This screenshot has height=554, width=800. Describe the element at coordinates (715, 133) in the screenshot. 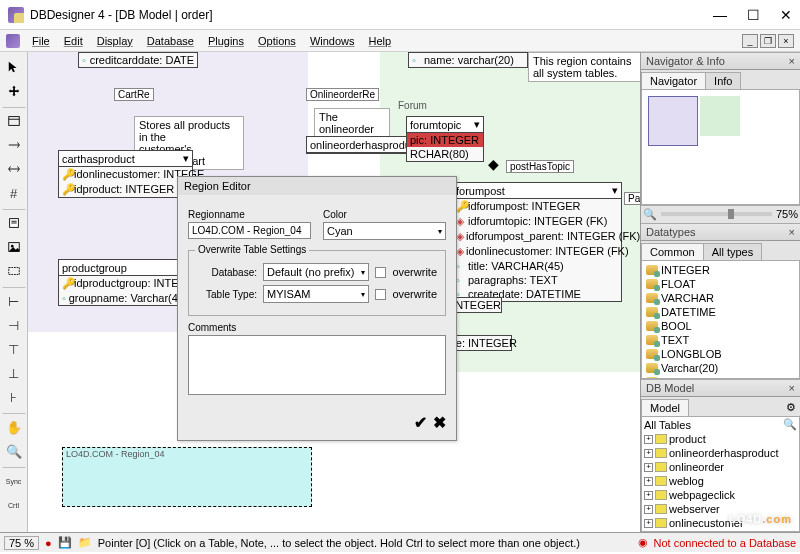

I see `navigator-minimap` at that location.